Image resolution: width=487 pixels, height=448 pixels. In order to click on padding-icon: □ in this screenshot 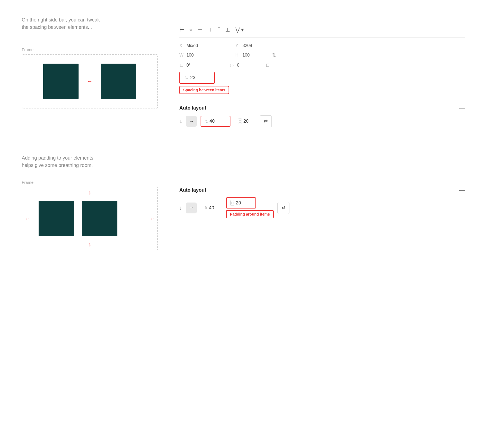, I will do `click(240, 121)`.